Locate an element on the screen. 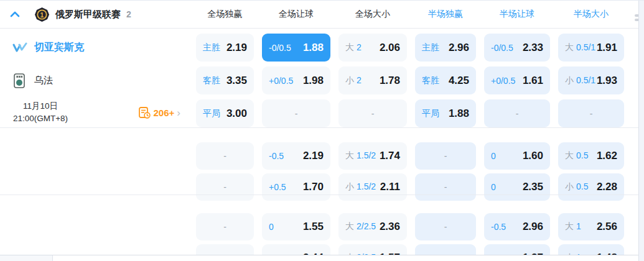 Image resolution: width=644 pixels, height=261 pixels. odds-value: 1.62 is located at coordinates (607, 156).